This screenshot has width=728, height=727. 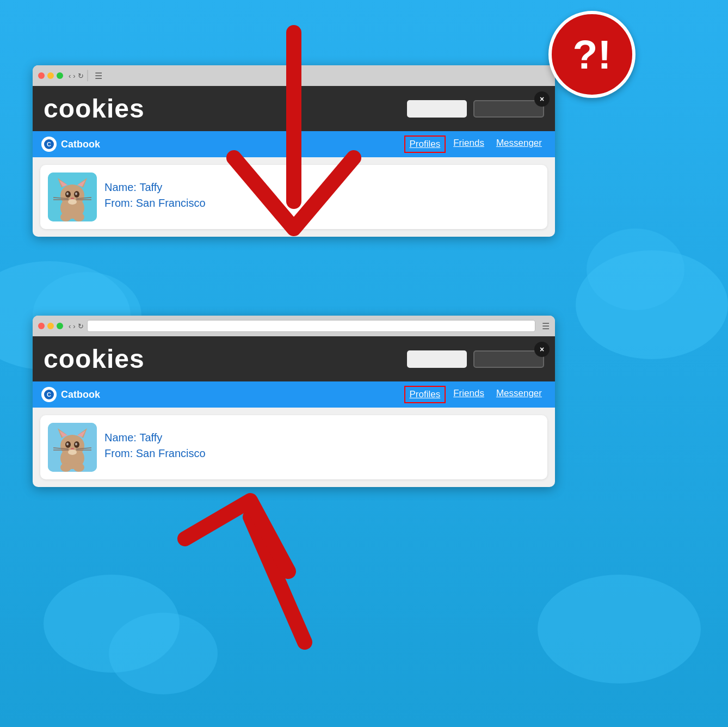 I want to click on dot-green-top, so click(x=60, y=76).